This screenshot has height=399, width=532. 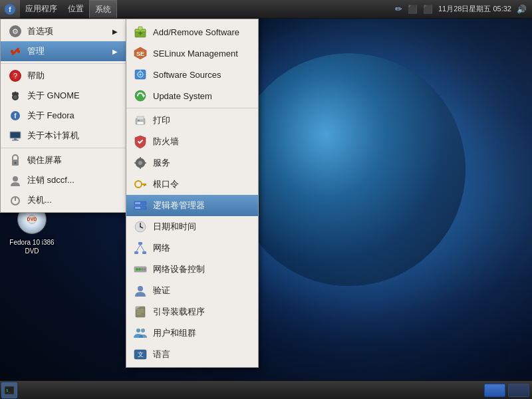 I want to click on dvd-icon-label: Fedora 10 i386 DVD, so click(x=32, y=247).